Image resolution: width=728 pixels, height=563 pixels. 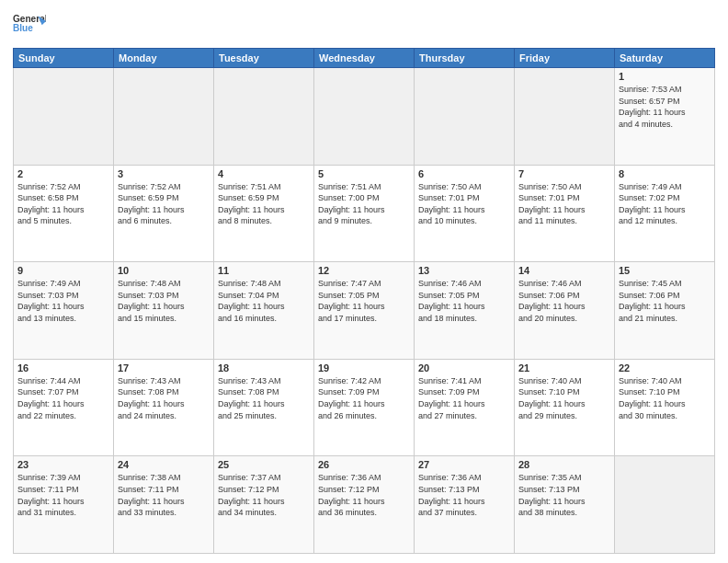 What do you see at coordinates (564, 408) in the screenshot?
I see `day-cell: 21Sunrise: 7:40 AM Sunset: 7:10 PM Dayli…` at bounding box center [564, 408].